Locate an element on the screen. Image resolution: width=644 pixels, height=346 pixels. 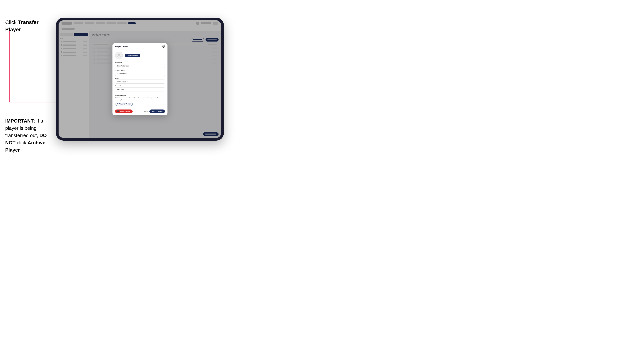
transfer-section-title: Transfer Player is located at coordinates (140, 96).